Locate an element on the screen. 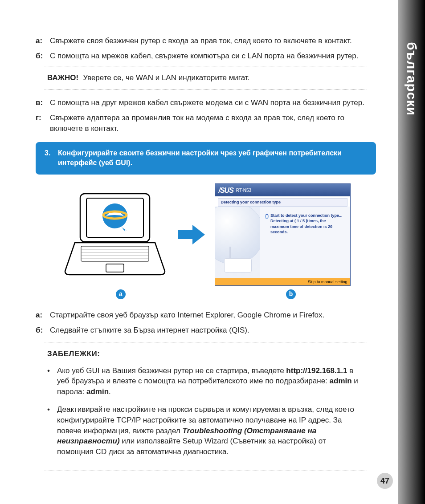  step-text: Стартирайте своя уеб браузър като Intern… is located at coordinates (213, 315).